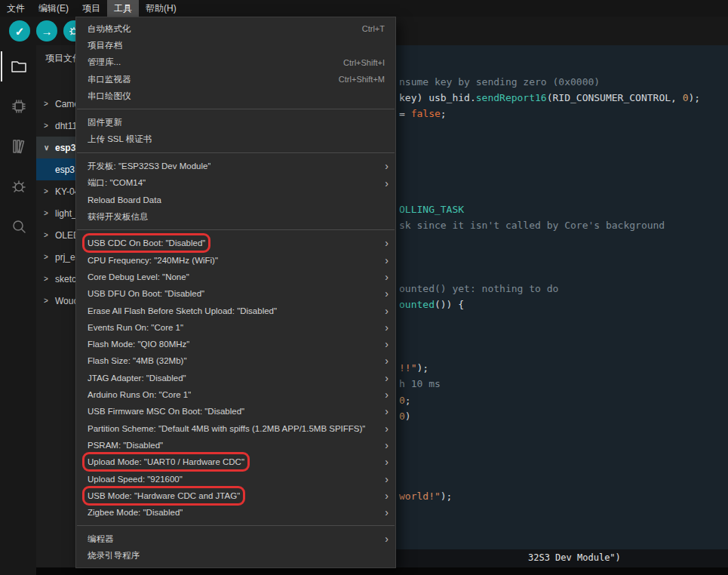 Image resolution: width=728 pixels, height=575 pixels. Describe the element at coordinates (104, 62) in the screenshot. I see `menu-item-label: 管理库...` at that location.